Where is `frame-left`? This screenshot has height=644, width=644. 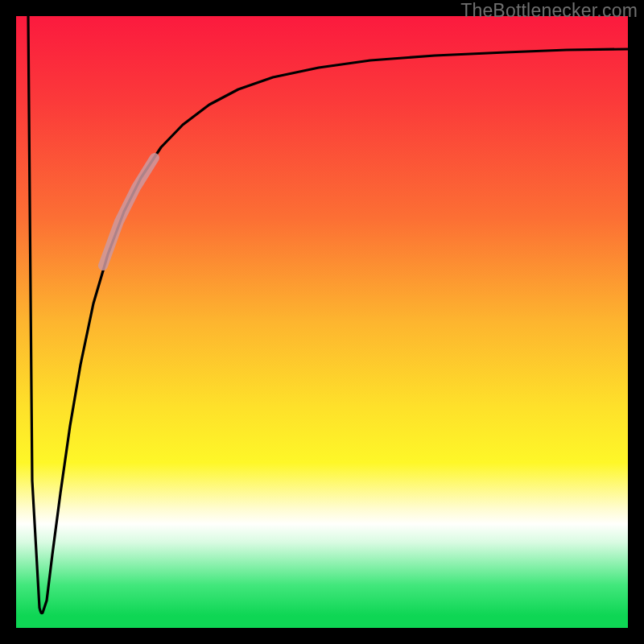
frame-left is located at coordinates (8, 322).